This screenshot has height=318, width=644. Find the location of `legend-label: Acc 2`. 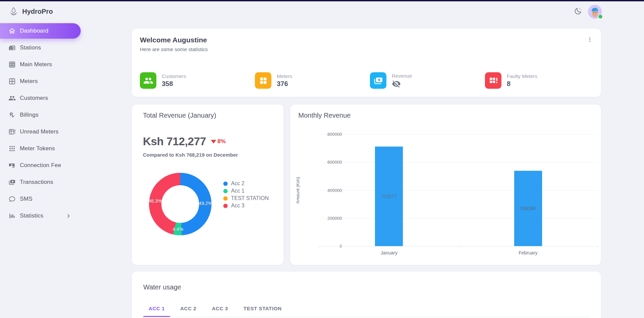

legend-label: Acc 2 is located at coordinates (238, 184).